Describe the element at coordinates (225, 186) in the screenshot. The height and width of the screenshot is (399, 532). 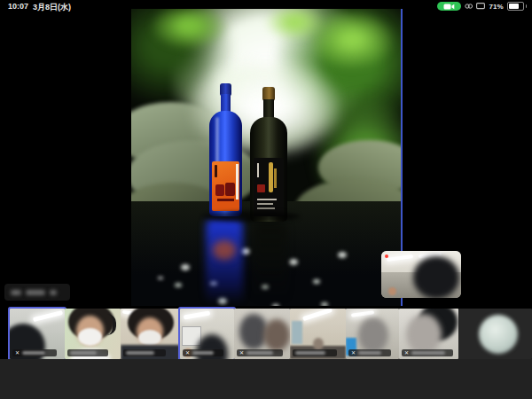
I see `blue-bottle-label` at that location.